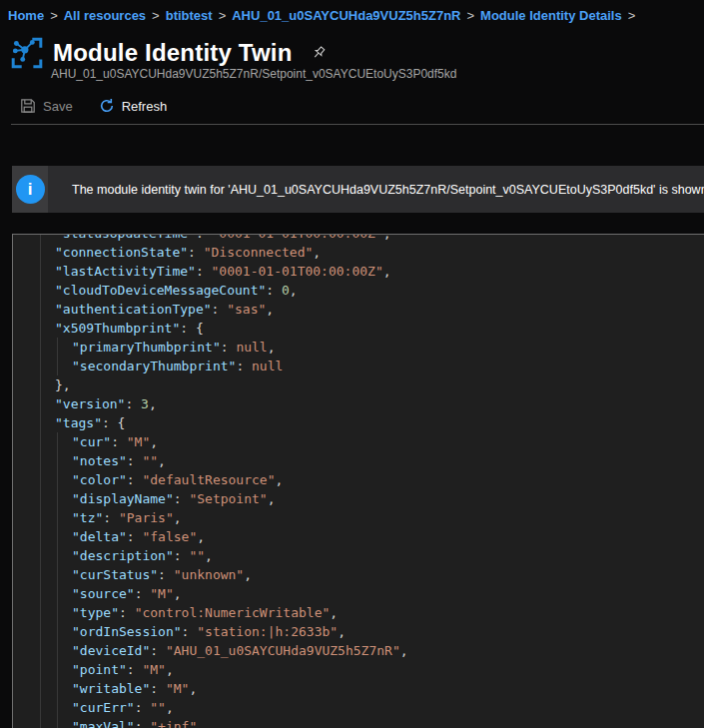 The width and height of the screenshot is (704, 728). What do you see at coordinates (358, 328) in the screenshot?
I see `code-line: "x509Thumbprint": {` at bounding box center [358, 328].